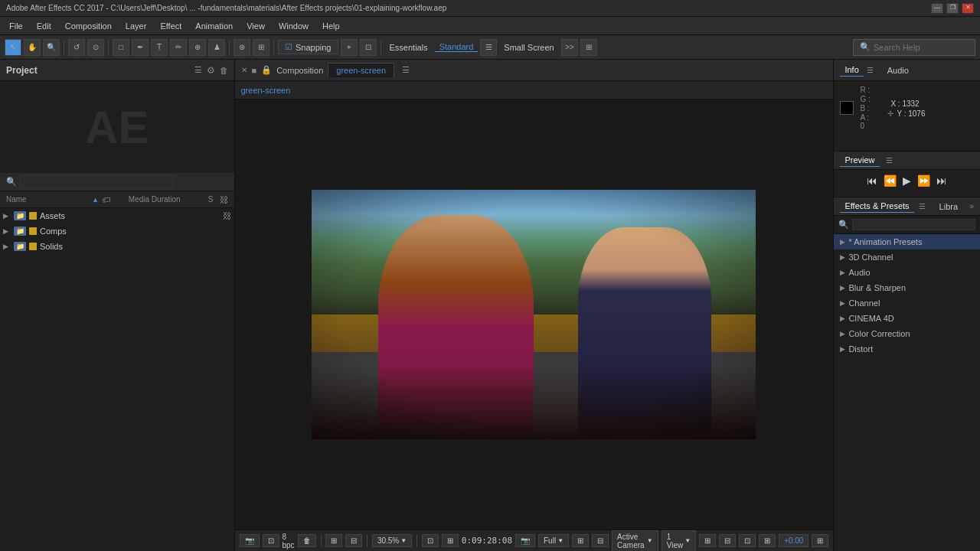 The image size is (980, 551). Describe the element at coordinates (16, 26) in the screenshot. I see `menu-file: File` at that location.